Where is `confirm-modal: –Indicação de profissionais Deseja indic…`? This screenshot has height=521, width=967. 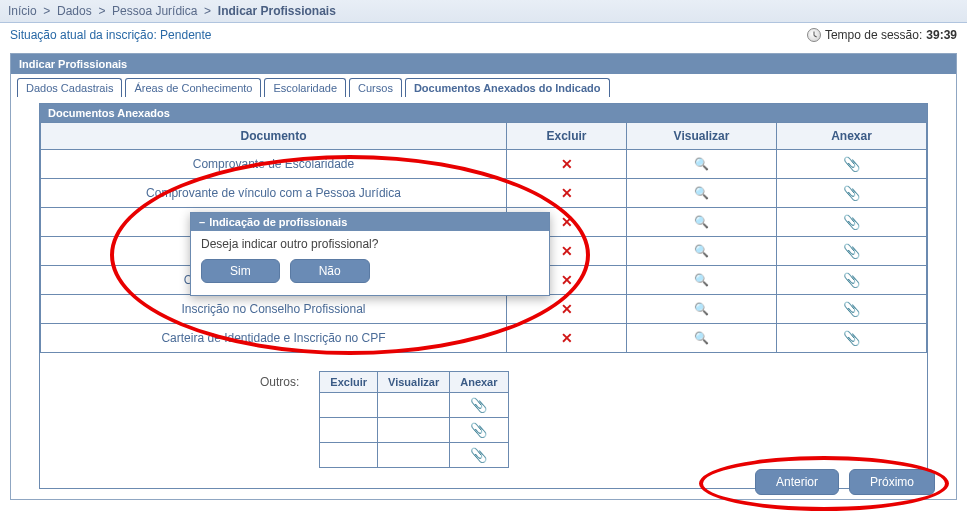
confirm-modal: –Indicação de profissionais Deseja indic… is located at coordinates (370, 254).